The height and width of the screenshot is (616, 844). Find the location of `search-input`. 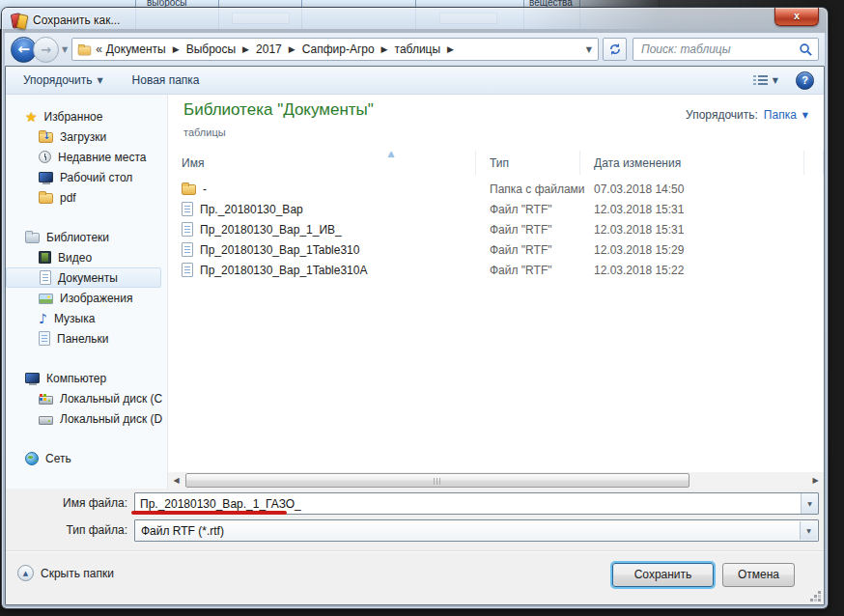

search-input is located at coordinates (717, 49).